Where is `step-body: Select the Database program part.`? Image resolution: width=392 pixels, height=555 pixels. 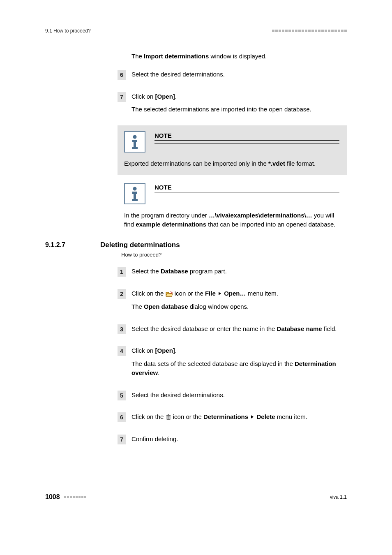 step-body: Select the Database program part. is located at coordinates (239, 273).